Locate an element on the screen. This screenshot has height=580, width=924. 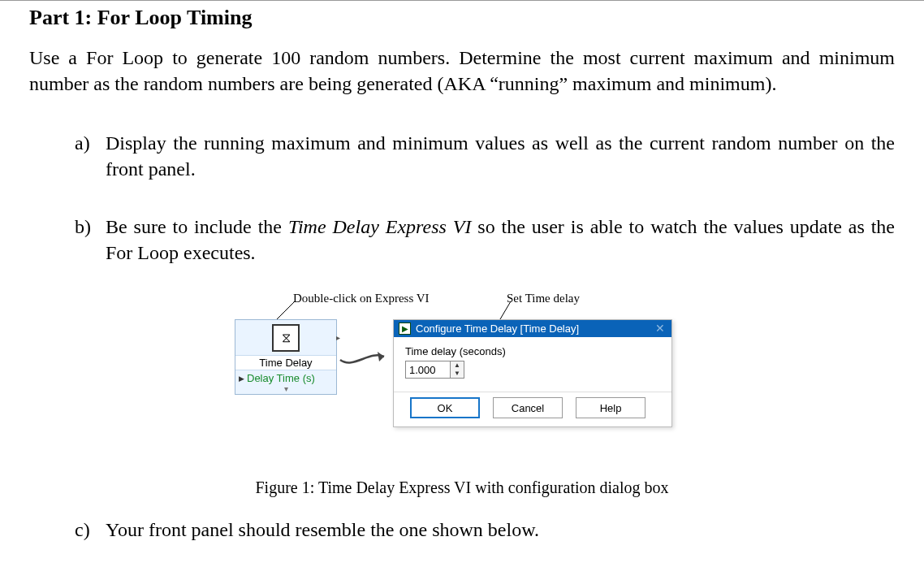
annotation-double-click: Double-click on Express VI is located at coordinates (361, 299).